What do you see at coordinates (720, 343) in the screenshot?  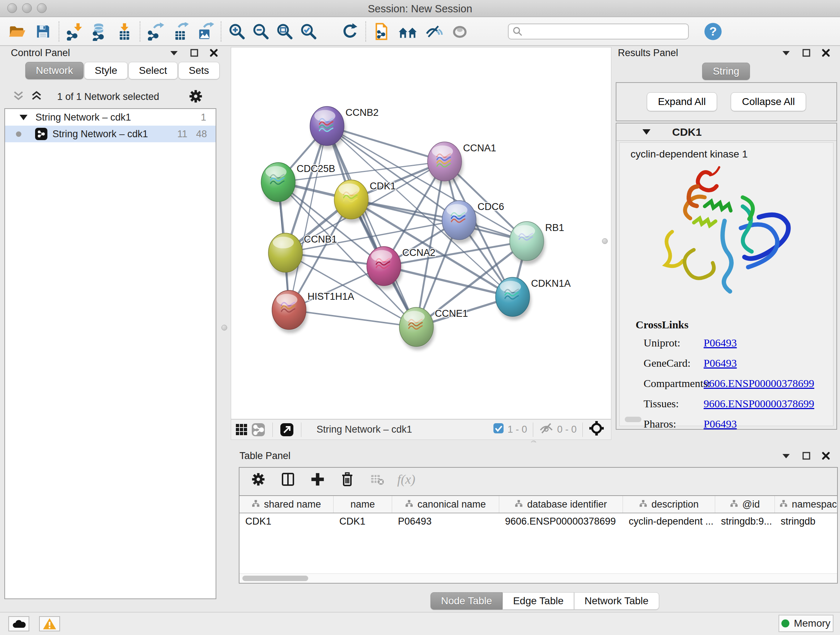 I see `crosslink-link-uniprot: P06493` at bounding box center [720, 343].